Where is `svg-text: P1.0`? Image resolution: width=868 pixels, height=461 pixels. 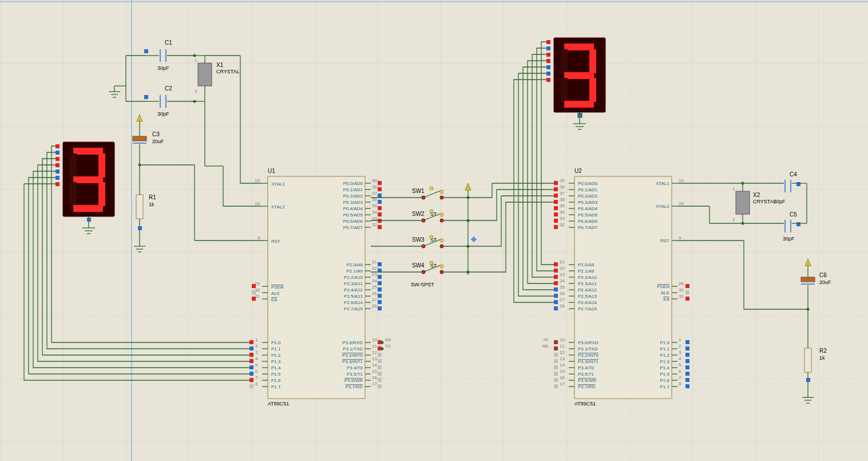 svg-text: P1.0 is located at coordinates (276, 342).